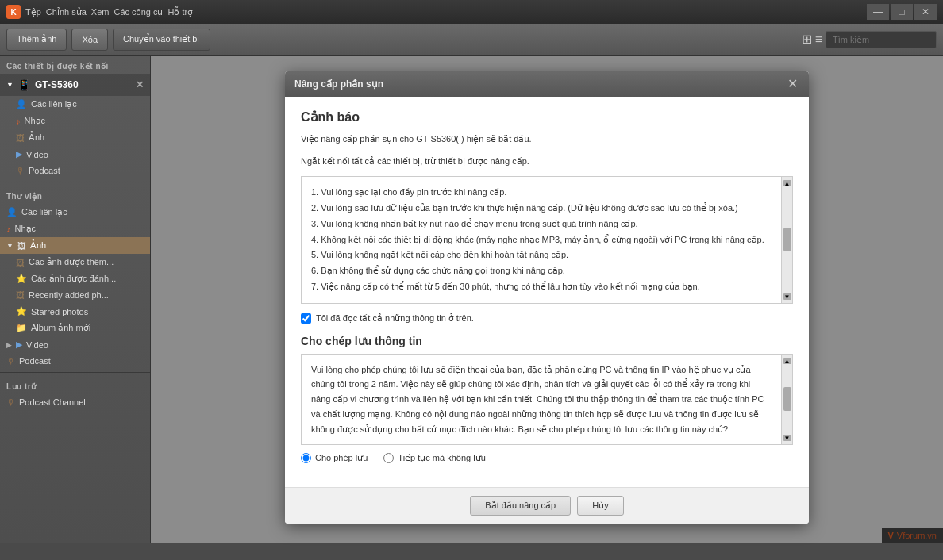 This screenshot has height=560, width=943. I want to click on read-checkbox, so click(306, 319).